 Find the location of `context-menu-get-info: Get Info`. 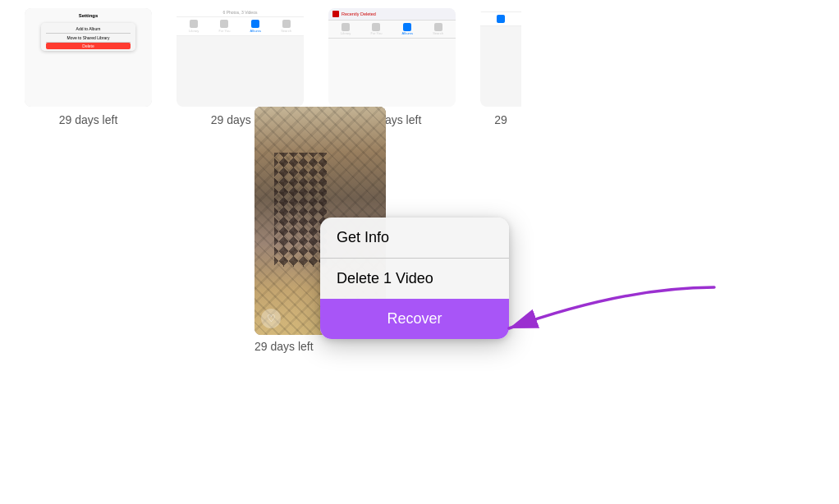

context-menu-get-info: Get Info is located at coordinates (415, 238).